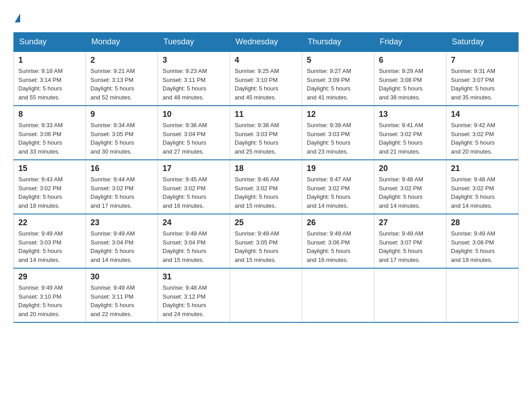  Describe the element at coordinates (339, 42) in the screenshot. I see `weekday-header-thursday: Thursday` at that location.